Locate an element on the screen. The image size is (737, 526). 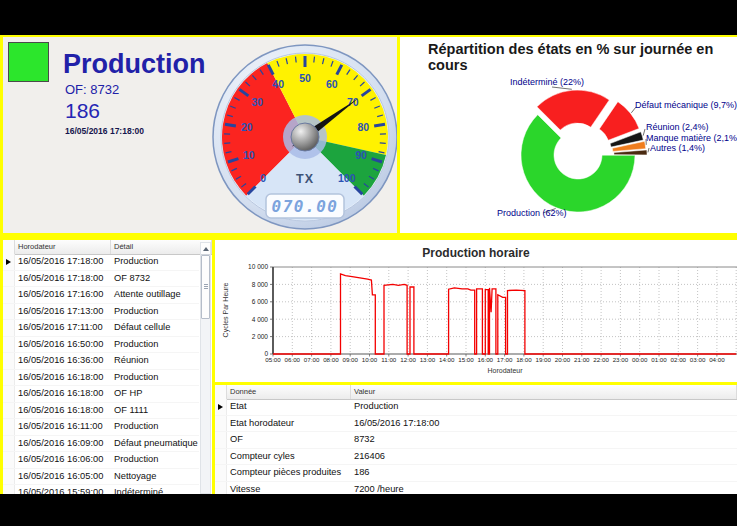
cell: 16/05/2016 17:13:00 is located at coordinates (63, 312).